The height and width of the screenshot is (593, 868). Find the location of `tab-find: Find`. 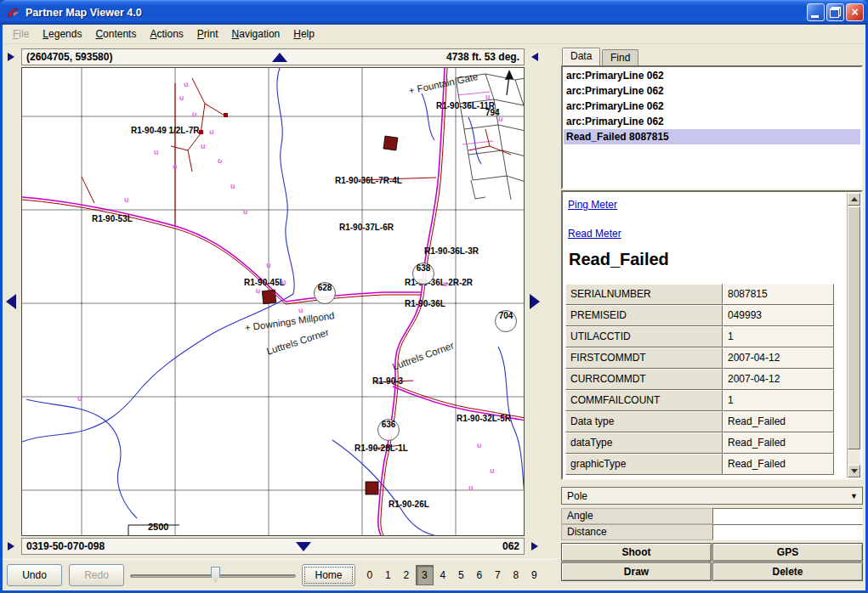

tab-find: Find is located at coordinates (621, 58).